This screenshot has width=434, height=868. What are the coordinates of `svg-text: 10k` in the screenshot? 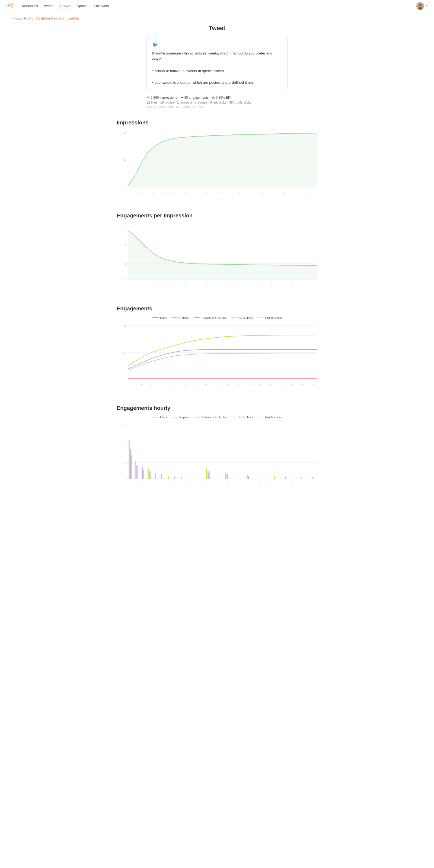 It's located at (124, 133).